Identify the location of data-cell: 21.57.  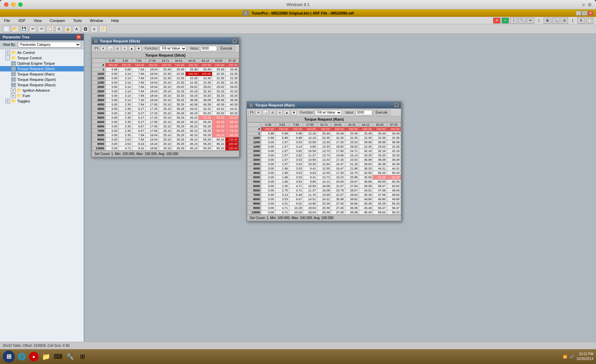
(338, 195).